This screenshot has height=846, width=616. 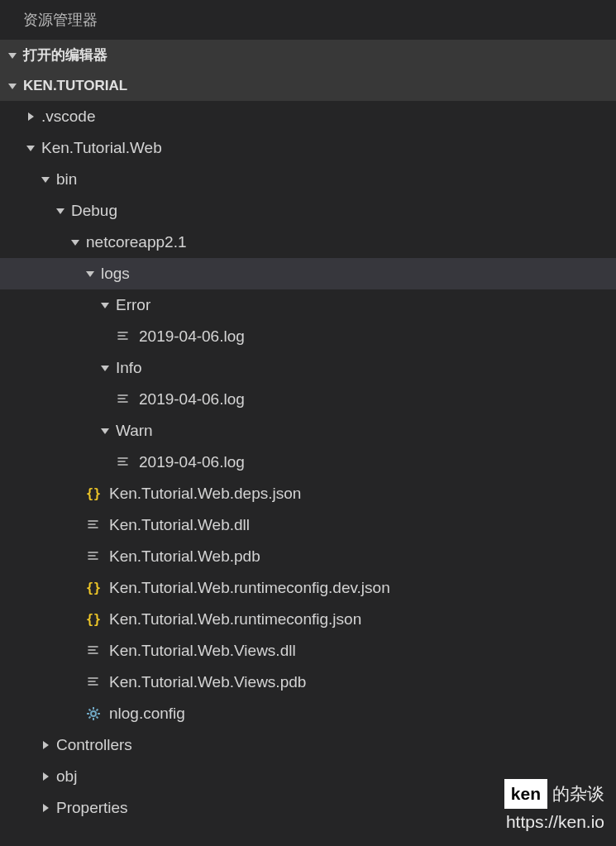 I want to click on tree-row: Ken.Tutorial.Web.pdb, so click(x=308, y=557).